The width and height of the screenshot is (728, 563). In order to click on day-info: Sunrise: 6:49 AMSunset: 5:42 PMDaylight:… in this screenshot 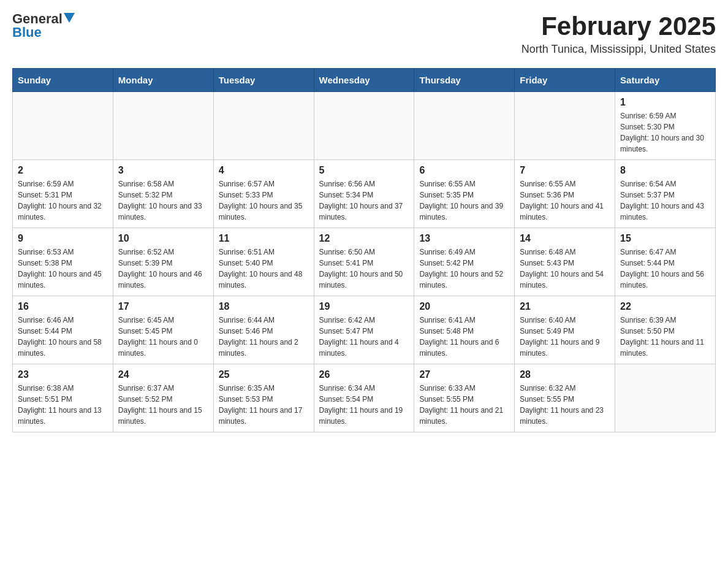, I will do `click(464, 269)`.